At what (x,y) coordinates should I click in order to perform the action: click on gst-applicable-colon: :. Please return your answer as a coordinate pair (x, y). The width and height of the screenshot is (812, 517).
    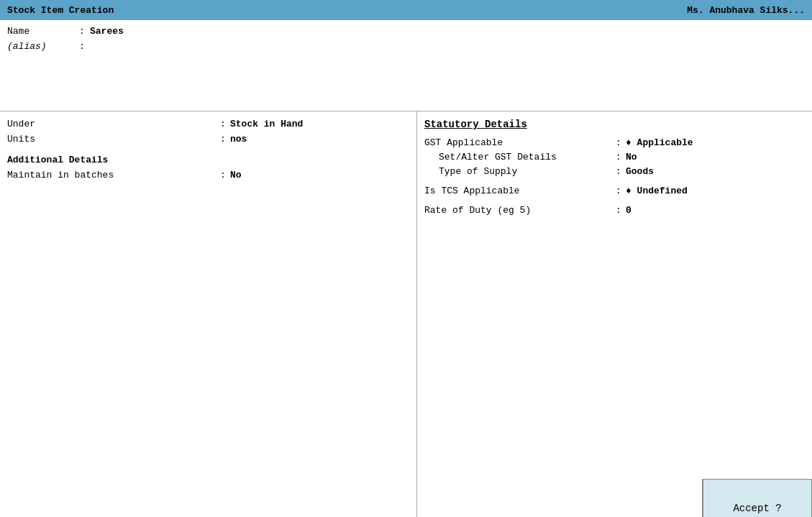
    Looking at the image, I should click on (619, 142).